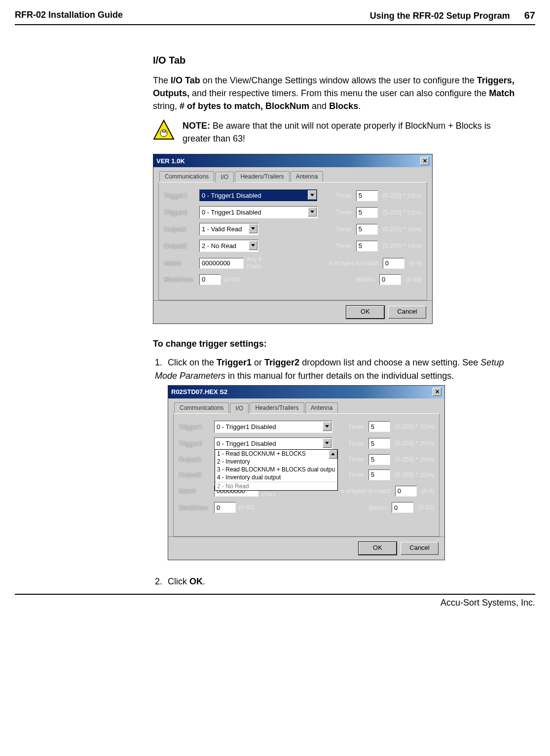 This screenshot has height=756, width=550. Describe the element at coordinates (276, 454) in the screenshot. I see `dropdown-option: 1 - Read BLOCKNUM + BLOCKS` at that location.